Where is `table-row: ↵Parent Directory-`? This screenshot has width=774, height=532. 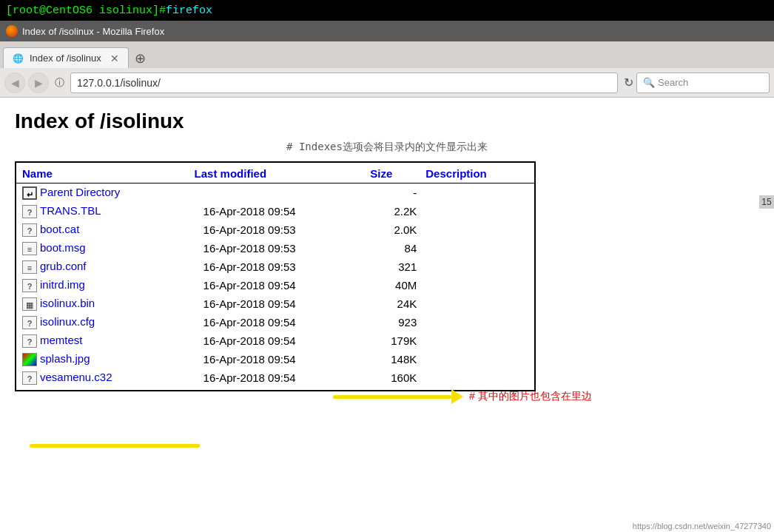 table-row: ↵Parent Directory- is located at coordinates (275, 193).